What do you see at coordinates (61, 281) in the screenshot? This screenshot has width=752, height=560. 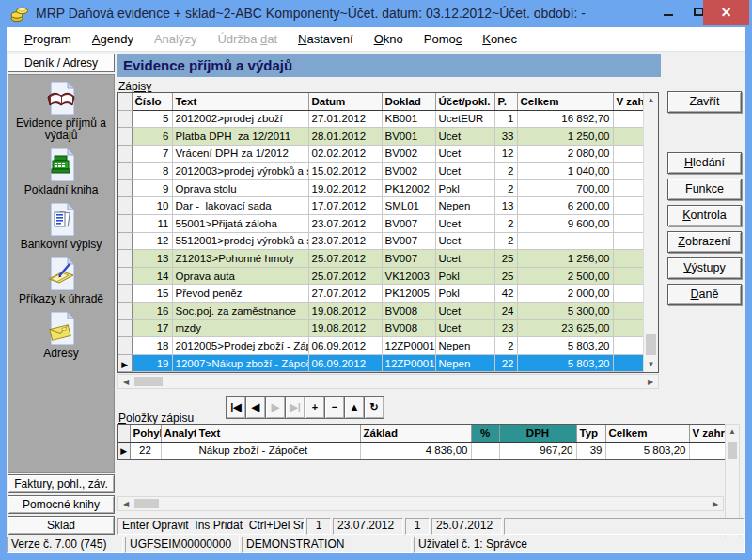 I see `sidebar-item-prikazy-k-uhrade: Příkazy k úhradě` at bounding box center [61, 281].